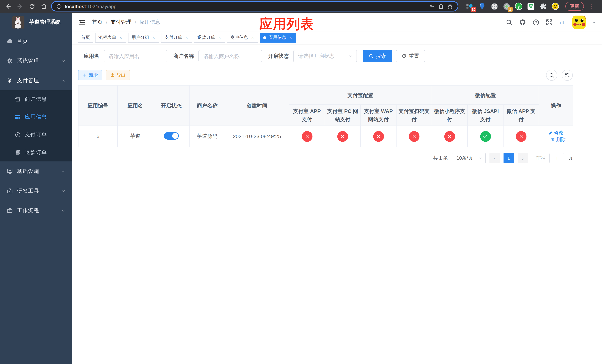  What do you see at coordinates (230, 56) in the screenshot?
I see `merchant-name-input` at bounding box center [230, 56].